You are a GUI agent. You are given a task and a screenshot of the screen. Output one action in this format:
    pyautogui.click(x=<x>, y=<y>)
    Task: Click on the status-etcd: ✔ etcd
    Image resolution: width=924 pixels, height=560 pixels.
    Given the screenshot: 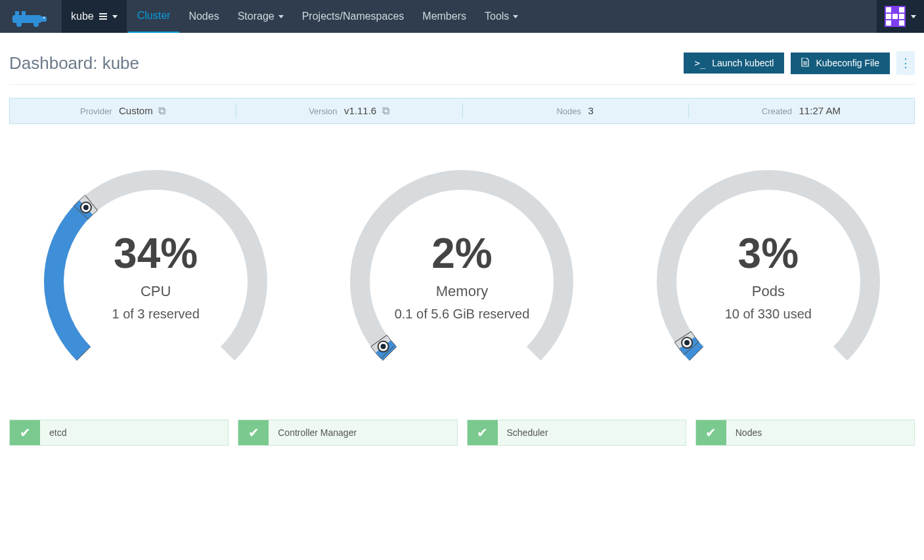 What is the action you would take?
    pyautogui.click(x=119, y=433)
    